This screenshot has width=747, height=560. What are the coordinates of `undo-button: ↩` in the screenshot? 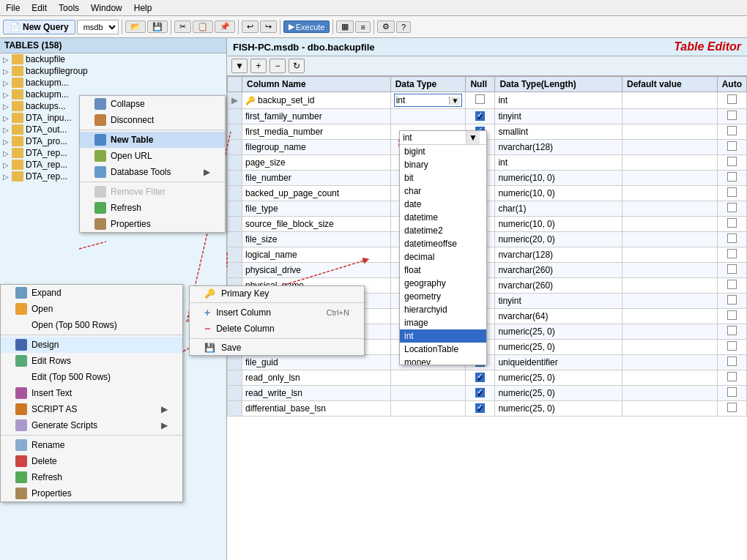 It's located at (250, 26).